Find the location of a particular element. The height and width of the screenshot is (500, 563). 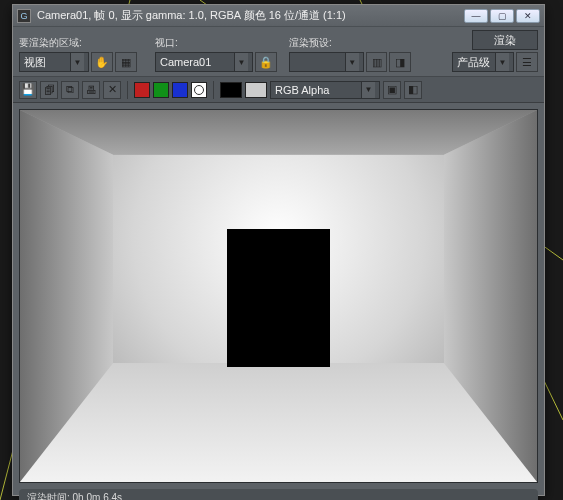

output-options-icon: ☰ is located at coordinates (527, 62).